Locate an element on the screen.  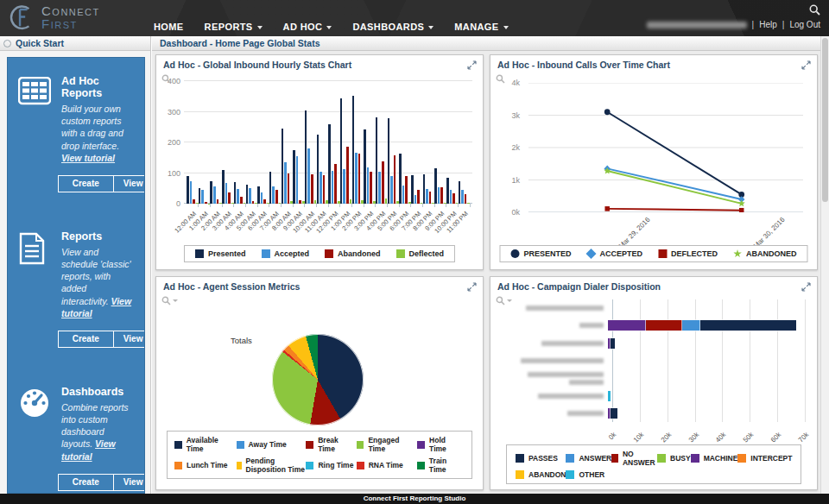
legend-item: ABANDONED is located at coordinates (765, 254).